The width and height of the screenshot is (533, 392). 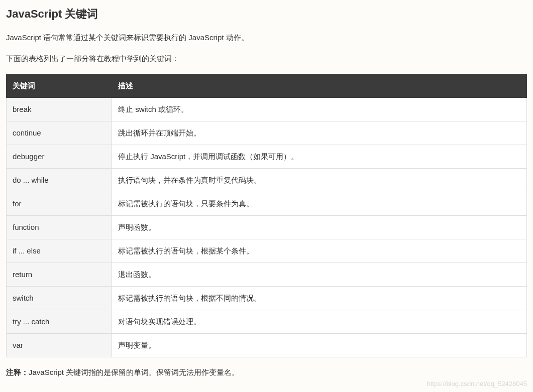 I want to click on keyword-cell: do ... while, so click(x=59, y=181).